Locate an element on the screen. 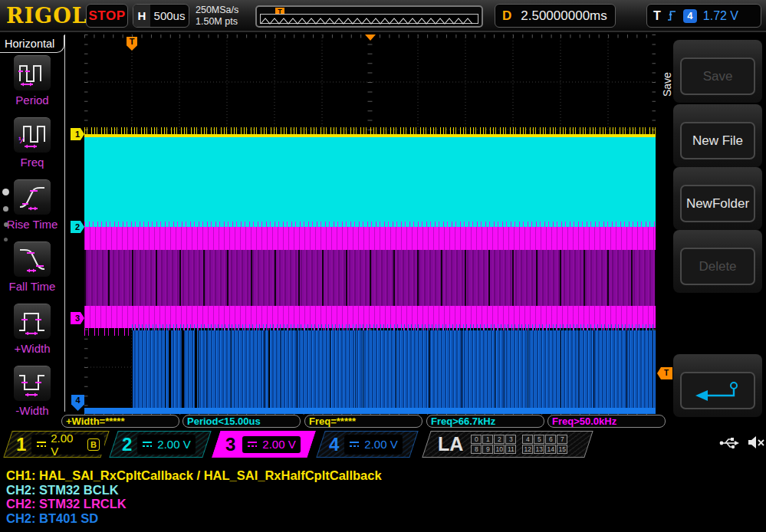  channel-2-status: 2 2.00 V is located at coordinates (159, 445).